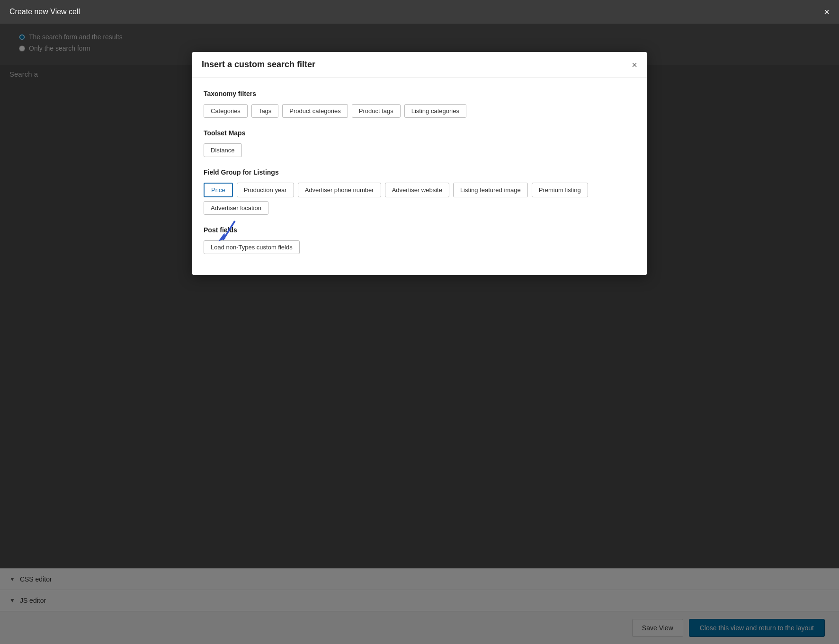 The height and width of the screenshot is (644, 839). What do you see at coordinates (417, 190) in the screenshot?
I see `tag-advertiser-website: Advertiser website` at bounding box center [417, 190].